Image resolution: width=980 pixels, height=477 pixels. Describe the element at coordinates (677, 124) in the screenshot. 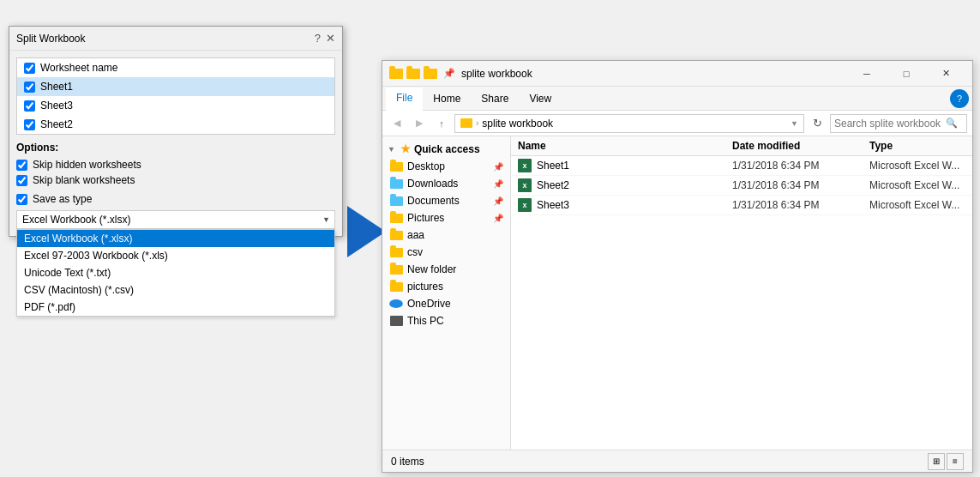

I see `address-bar: ◀ ▶ ↑ › splite workbook ▼ ↻ 🔍` at that location.